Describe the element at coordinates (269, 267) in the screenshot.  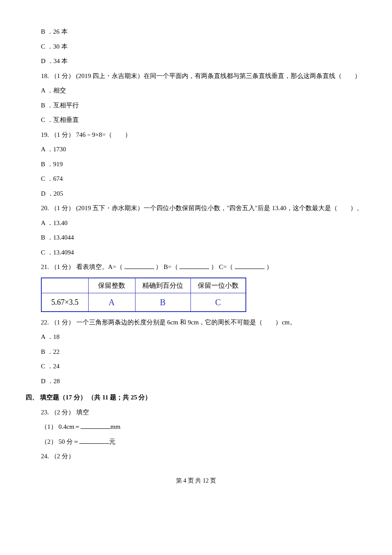
I see `q21-stem-suffix: ）` at that location.